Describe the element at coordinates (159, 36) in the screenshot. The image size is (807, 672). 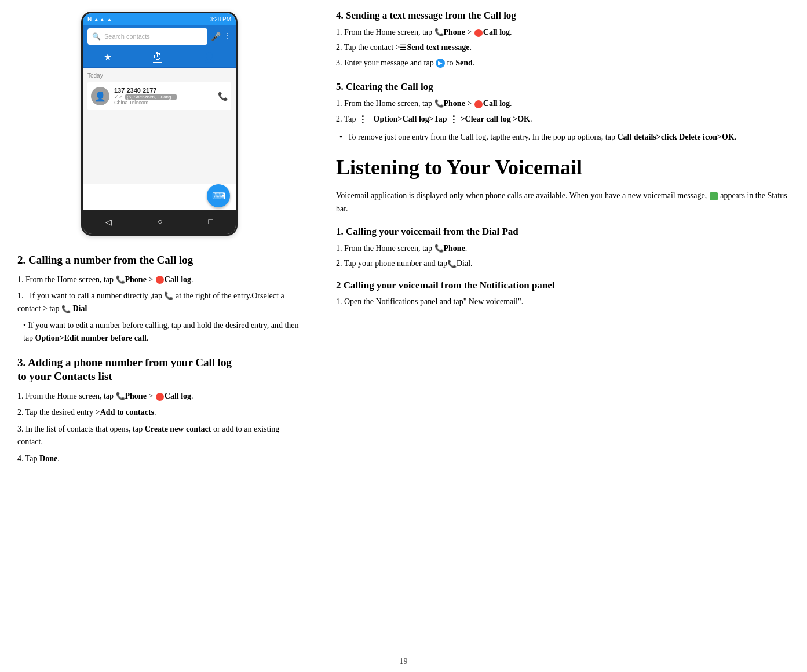
I see `phone-search-bar: 🔍 Search contacts 🎤 ⋮` at that location.